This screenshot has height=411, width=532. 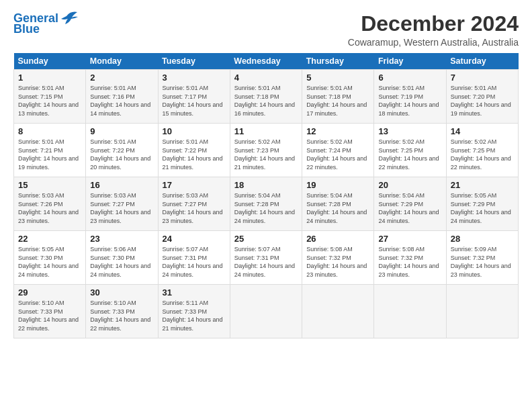 What do you see at coordinates (266, 204) in the screenshot?
I see `calendar-cell: 18Sunrise: 5:04 AMSunset: 7:28 PMDayligh…` at bounding box center [266, 204].